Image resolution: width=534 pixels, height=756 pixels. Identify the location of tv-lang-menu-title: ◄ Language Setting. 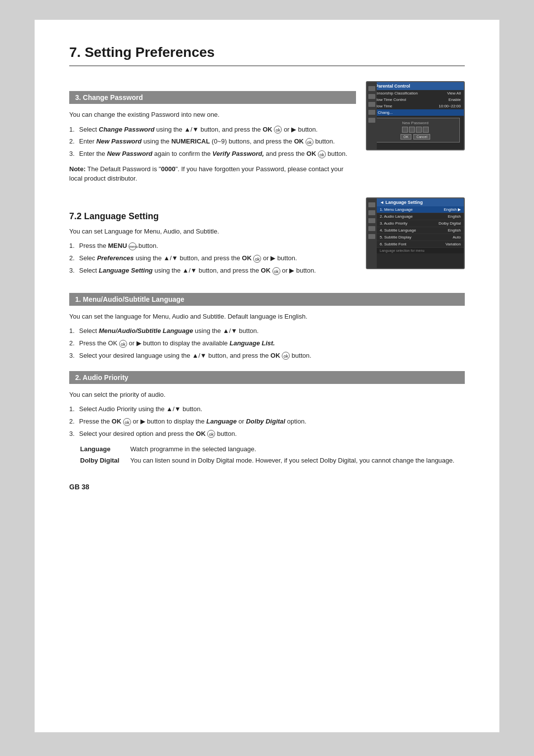
(420, 202).